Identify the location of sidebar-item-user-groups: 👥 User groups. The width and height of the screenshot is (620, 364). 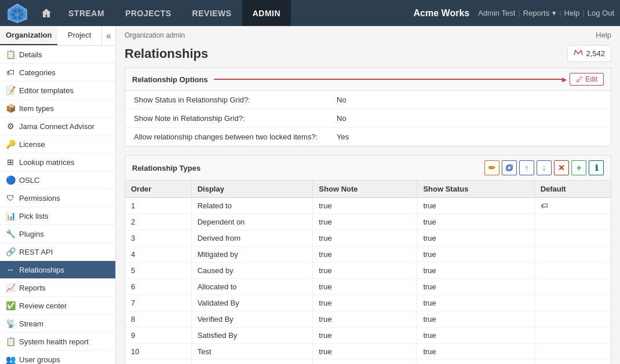
(58, 358).